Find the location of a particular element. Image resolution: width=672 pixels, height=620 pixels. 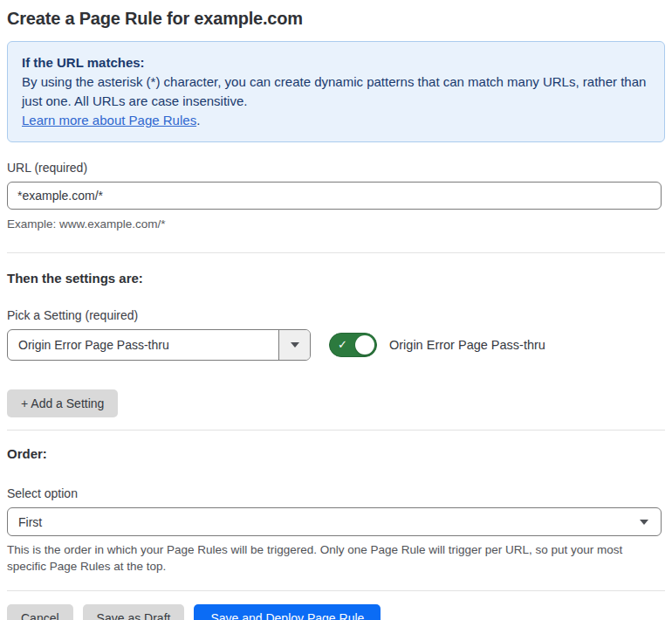

save-and-deploy-button: Save and Deploy Page Rule is located at coordinates (287, 612).